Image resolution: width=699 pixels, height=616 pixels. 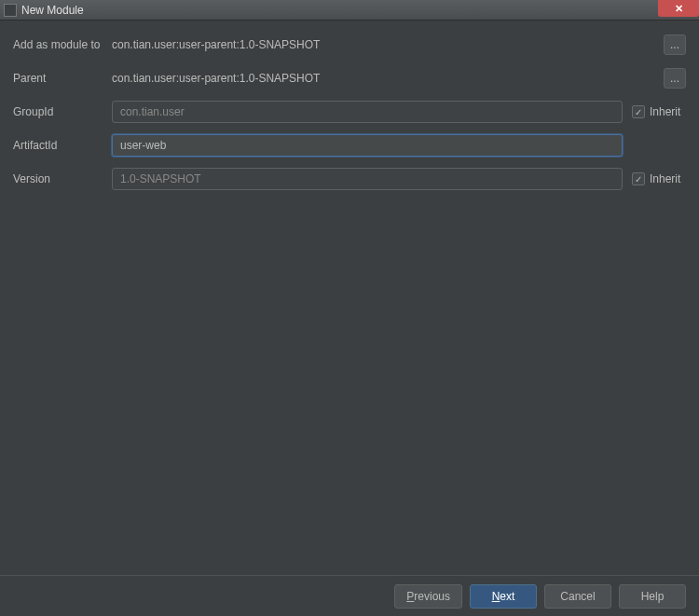 I want to click on groupid-inherit-checkbox: ✓, so click(x=638, y=112).